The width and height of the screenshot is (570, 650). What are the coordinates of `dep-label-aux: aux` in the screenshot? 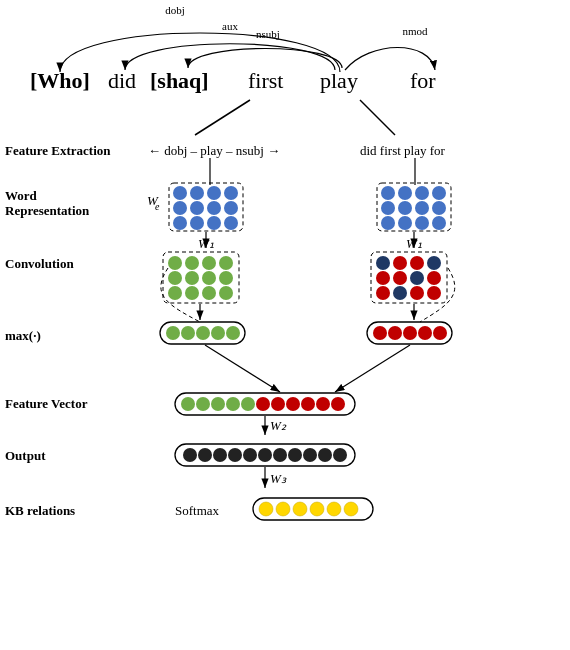 It's located at (230, 26).